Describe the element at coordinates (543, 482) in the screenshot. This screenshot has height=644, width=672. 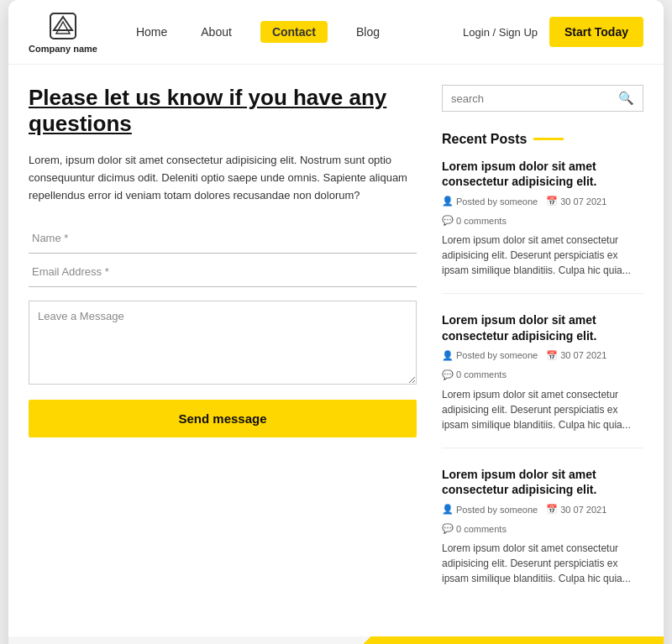
I see `post-3-title: Lorem ipsum dolor sit amet consectetur a…` at that location.